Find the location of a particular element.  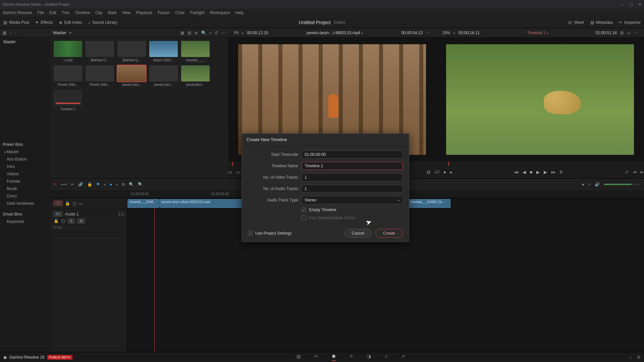

media-thumb: Pexels Vide... is located at coordinates (68, 76).